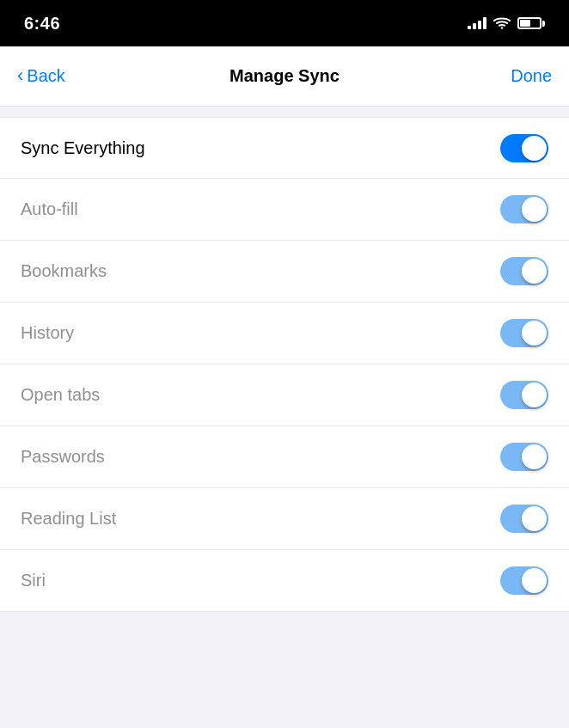 Image resolution: width=569 pixels, height=728 pixels. What do you see at coordinates (21, 76) in the screenshot?
I see `chevron-left-icon: ‹` at bounding box center [21, 76].